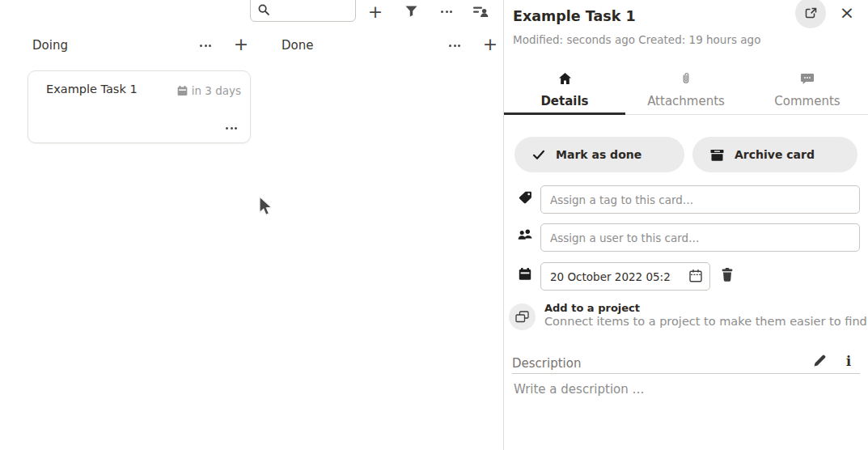  I want to click on due-date-input, so click(611, 277).